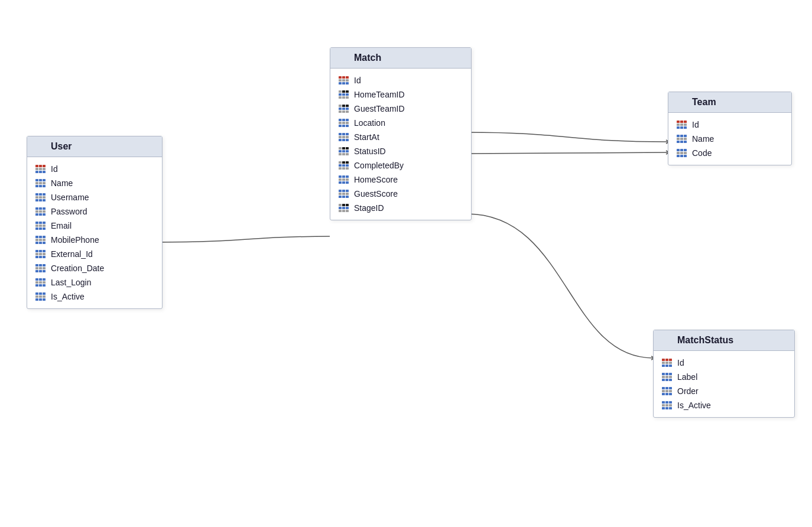 This screenshot has height=527, width=812. I want to click on table-row: Order, so click(724, 391).